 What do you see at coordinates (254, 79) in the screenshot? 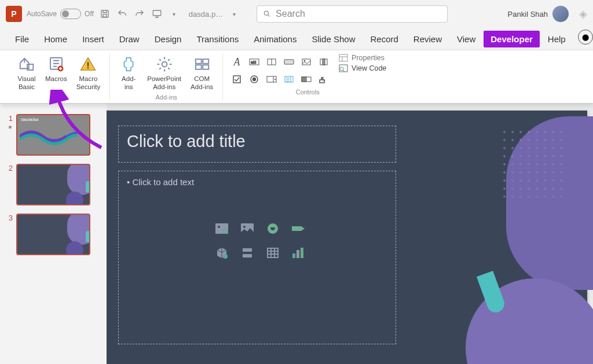
I see `control-option-icon` at bounding box center [254, 79].